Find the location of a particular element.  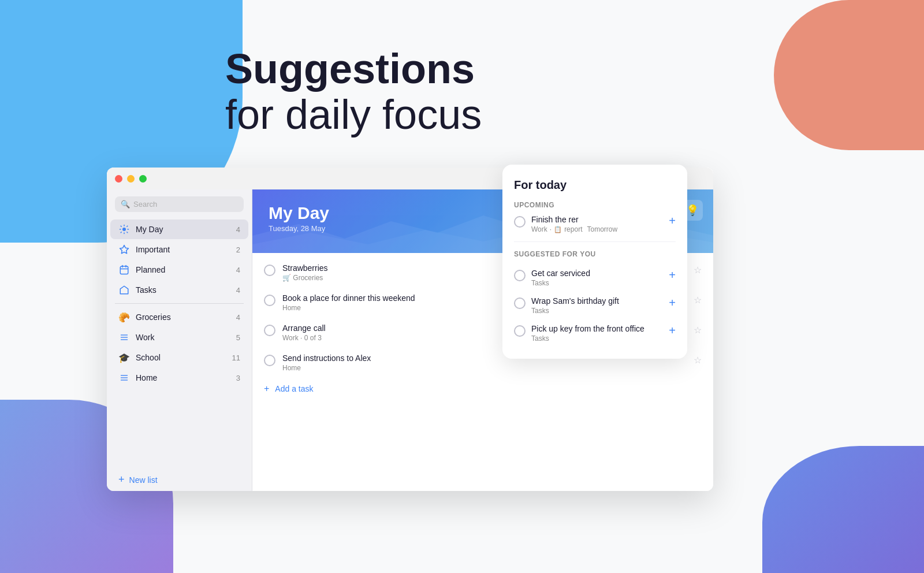

upcoming-label: Upcoming is located at coordinates (595, 205).